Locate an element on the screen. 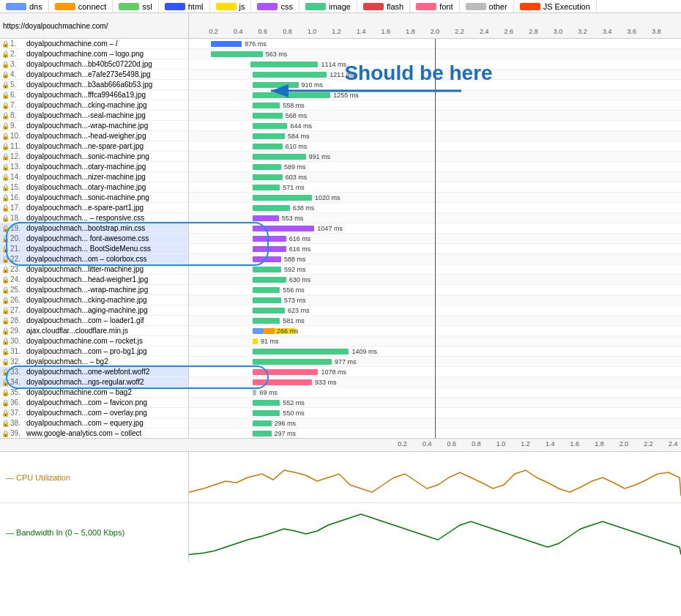 The width and height of the screenshot is (681, 616). url-row: 🔒8.doyalpouchmach...-seal-machine.jpg is located at coordinates (94, 116).